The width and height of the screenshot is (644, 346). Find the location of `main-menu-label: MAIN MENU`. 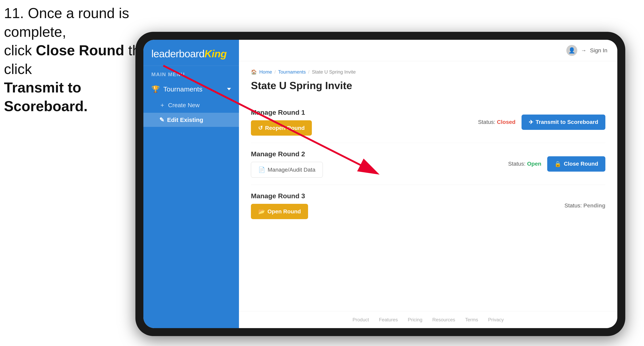

main-menu-label: MAIN MENU is located at coordinates (191, 73).